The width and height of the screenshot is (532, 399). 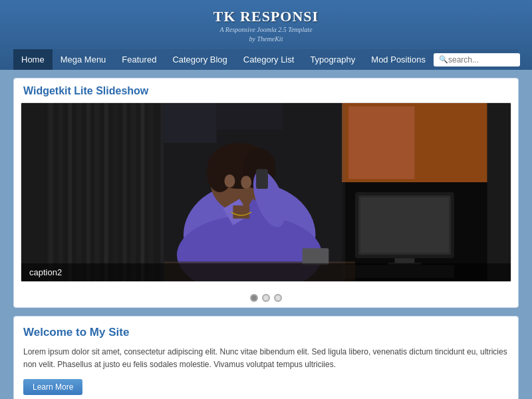 I want to click on learn-more-button: Learn More, so click(x=53, y=387).